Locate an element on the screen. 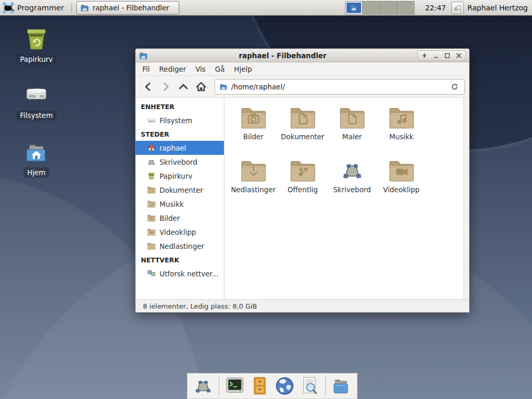 The width and height of the screenshot is (532, 399). sidebar-item-label: Videoklipp is located at coordinates (178, 232).